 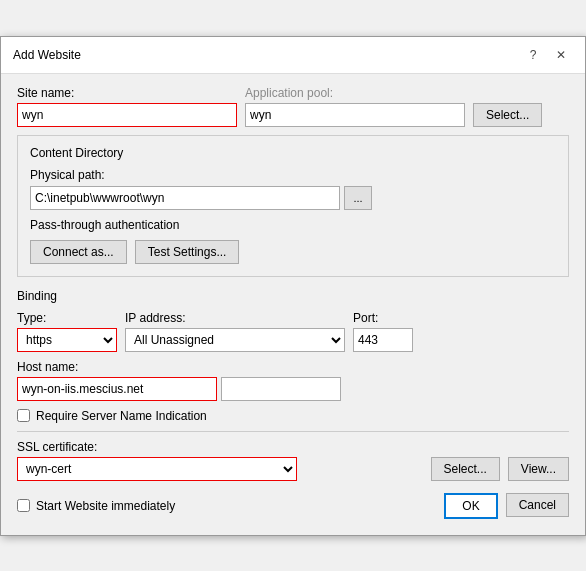 I want to click on require-sni-row: Require Server Name Indication, so click(x=293, y=416).